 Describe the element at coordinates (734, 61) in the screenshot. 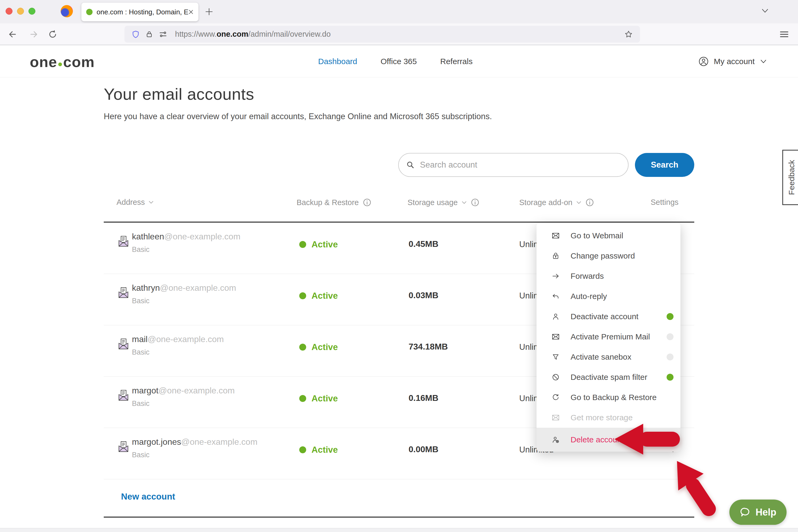

I see `my-account-label: My account` at that location.